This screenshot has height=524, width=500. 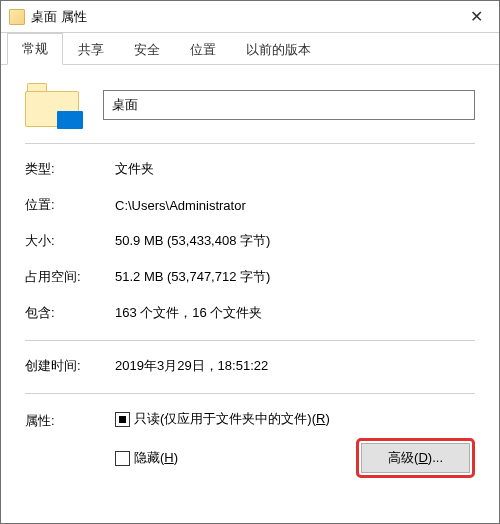 What do you see at coordinates (70, 420) in the screenshot?
I see `label-attributes: 属性:` at bounding box center [70, 420].